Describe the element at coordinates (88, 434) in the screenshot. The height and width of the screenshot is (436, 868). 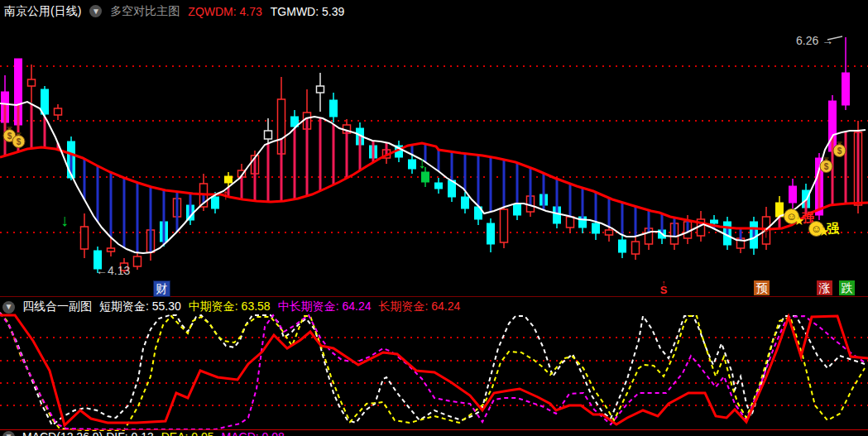
I see `macd-dif-value: MACD(12,26,9) DIF: 0.13` at that location.